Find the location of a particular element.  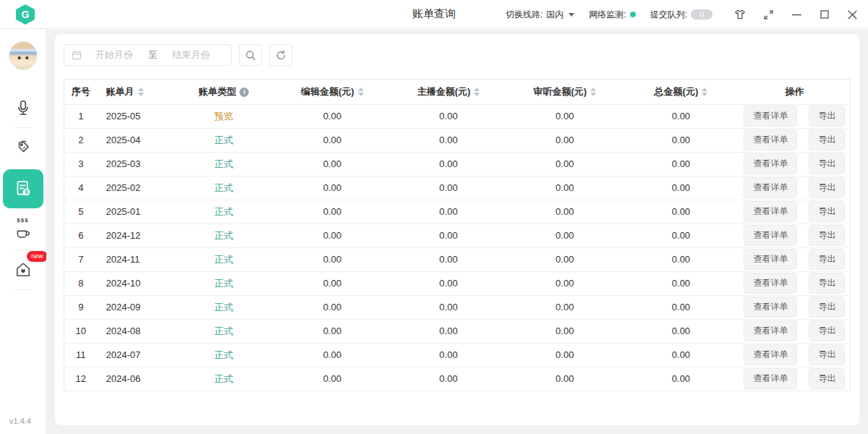

column-label: 序号 is located at coordinates (81, 91).